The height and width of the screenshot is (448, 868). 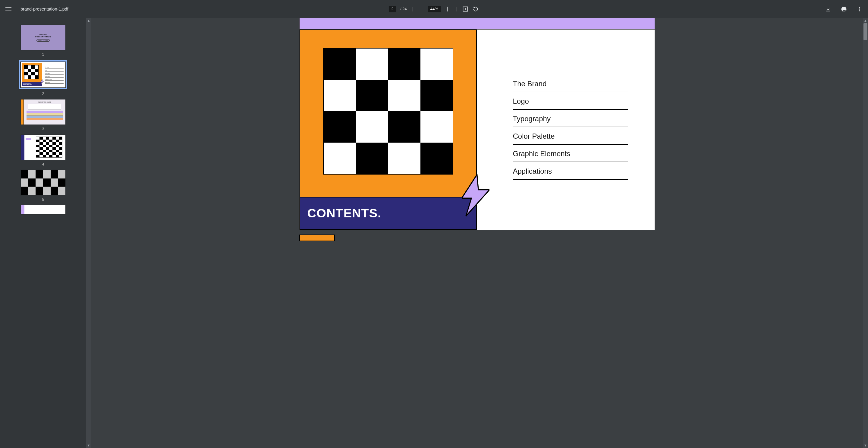 What do you see at coordinates (89, 233) in the screenshot?
I see `sidebar-scrollbar: ▲ ▼` at bounding box center [89, 233].